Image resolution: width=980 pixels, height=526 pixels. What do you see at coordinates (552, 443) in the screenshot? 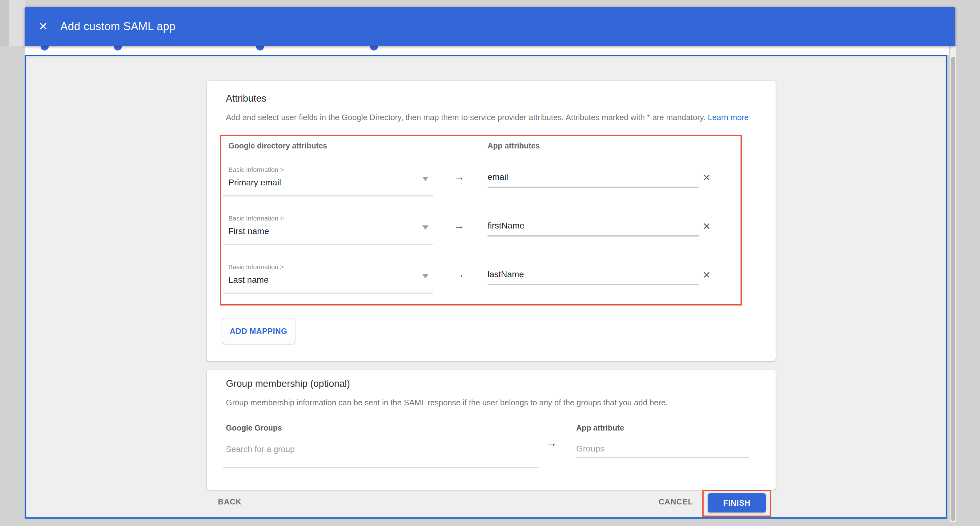
I see `arrow-right-icon: →` at bounding box center [552, 443].